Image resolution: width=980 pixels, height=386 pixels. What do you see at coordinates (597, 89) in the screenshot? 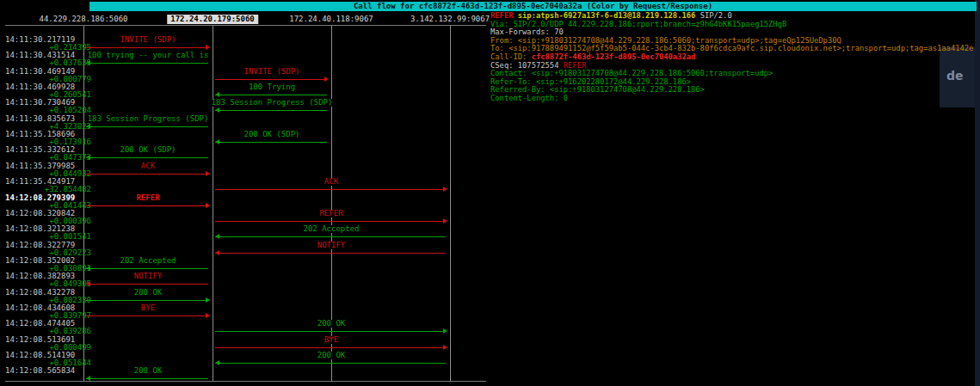
I see `sip-header-segment: Referred-By: <sip:+918031274708@44.229.2…` at bounding box center [597, 89].